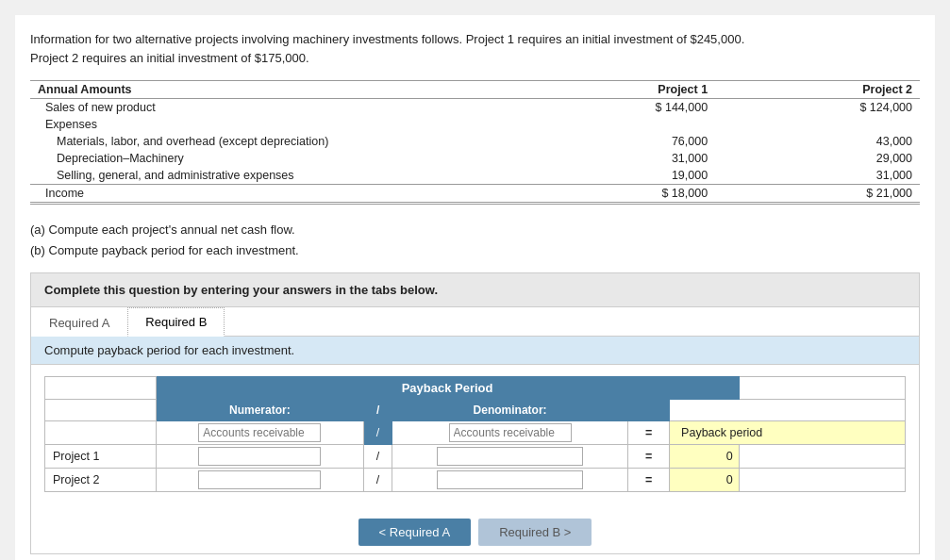 This screenshot has width=950, height=560. I want to click on payback-row: Project 2 / = 0, so click(475, 481).